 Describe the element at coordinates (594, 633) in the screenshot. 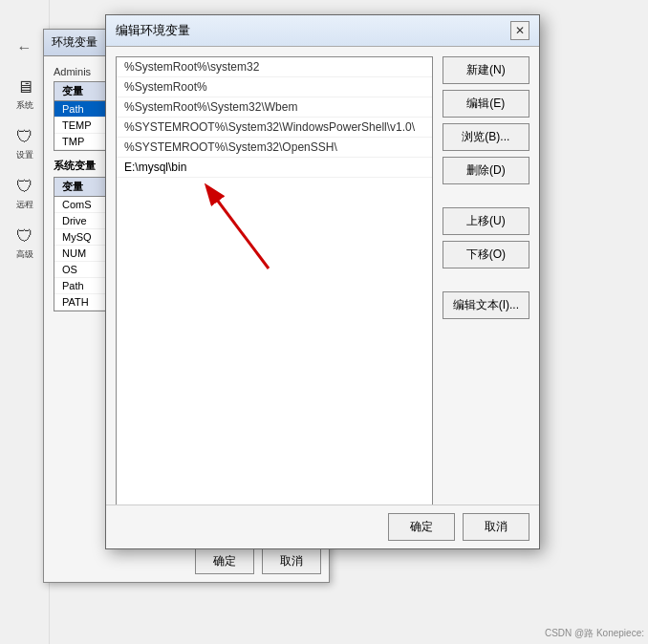

I see `watermark: CSDN @路 Konepiece:` at that location.